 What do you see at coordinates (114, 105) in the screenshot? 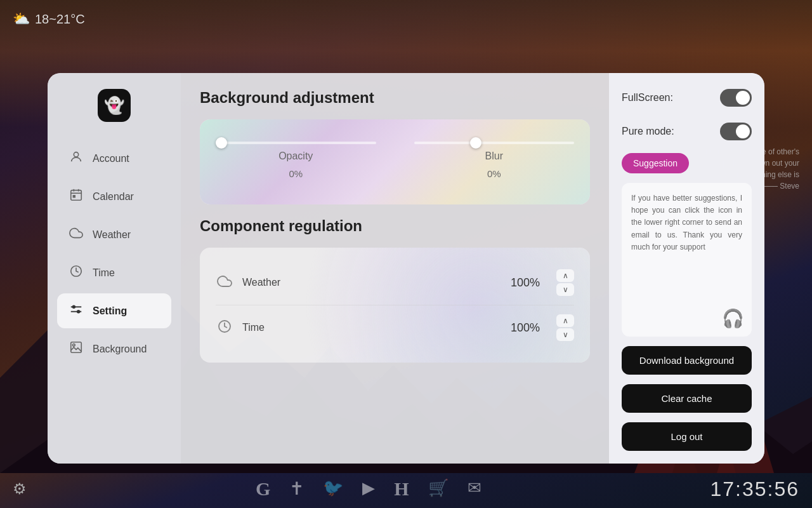
I see `app-logo: 👻` at bounding box center [114, 105].